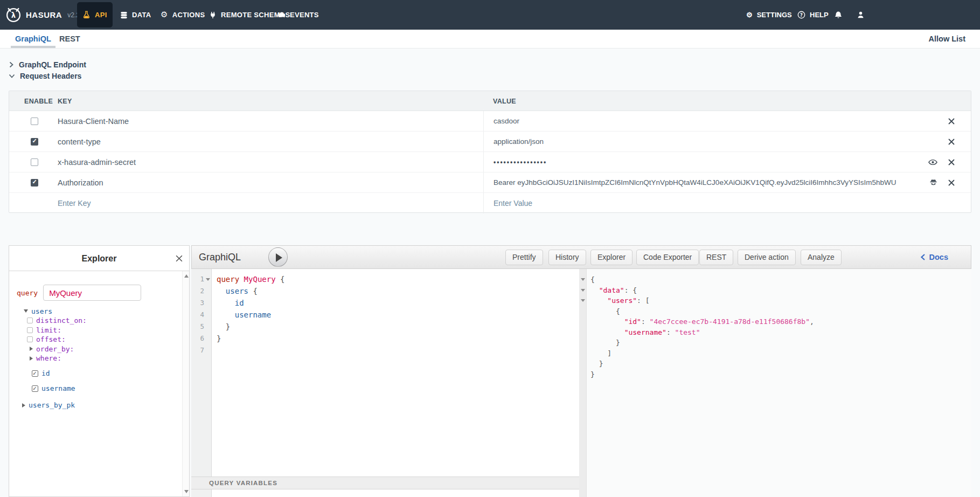 This screenshot has height=497, width=980. I want to click on reveal-secret-eye-icon, so click(933, 162).